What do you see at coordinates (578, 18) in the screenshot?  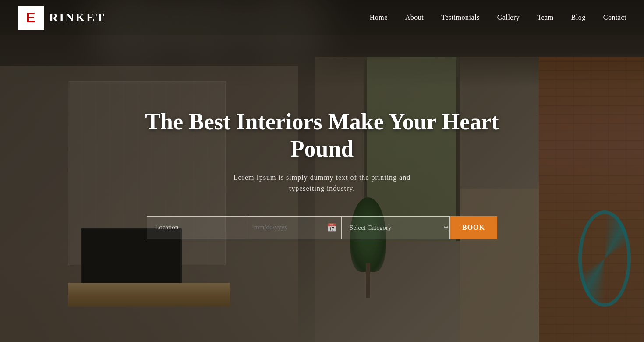 I see `nav-link-blog: Blog` at bounding box center [578, 18].